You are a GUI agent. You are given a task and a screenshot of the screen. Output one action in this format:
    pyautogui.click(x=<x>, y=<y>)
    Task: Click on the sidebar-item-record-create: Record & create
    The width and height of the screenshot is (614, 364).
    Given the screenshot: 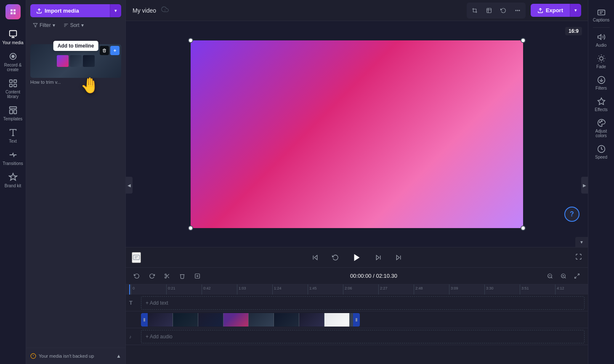 What is the action you would take?
    pyautogui.click(x=13, y=62)
    